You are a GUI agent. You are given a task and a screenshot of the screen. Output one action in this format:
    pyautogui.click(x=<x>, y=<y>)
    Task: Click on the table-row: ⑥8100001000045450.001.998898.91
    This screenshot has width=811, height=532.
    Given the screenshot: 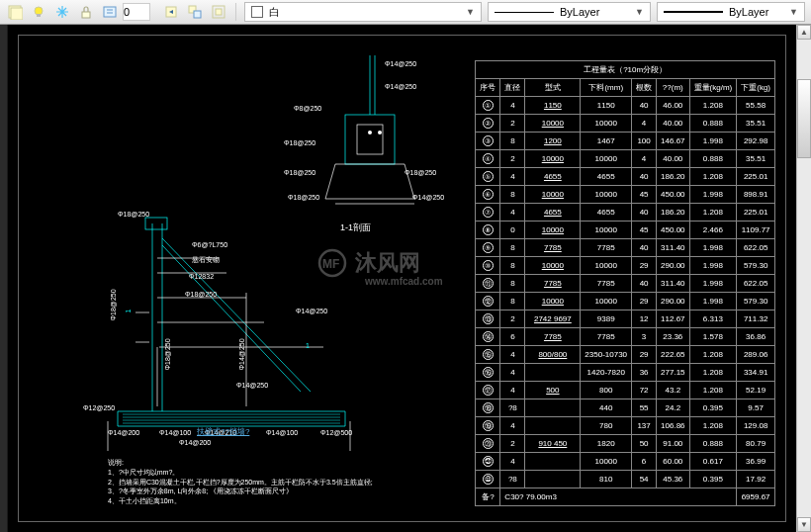 What is the action you would take?
    pyautogui.click(x=625, y=195)
    